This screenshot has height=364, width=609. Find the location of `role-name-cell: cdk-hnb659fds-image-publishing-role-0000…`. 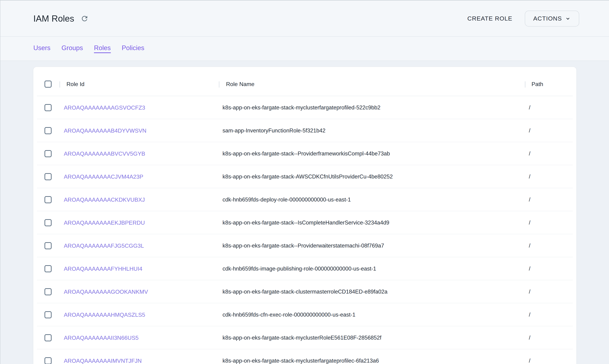

role-name-cell: cdk-hnb659fds-image-publishing-role-0000… is located at coordinates (299, 269).